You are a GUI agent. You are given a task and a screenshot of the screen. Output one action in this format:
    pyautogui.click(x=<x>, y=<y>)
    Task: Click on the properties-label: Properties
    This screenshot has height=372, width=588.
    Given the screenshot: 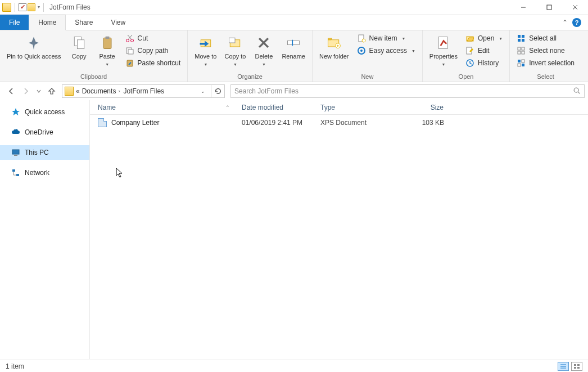 What is the action you would take?
    pyautogui.click(x=444, y=56)
    